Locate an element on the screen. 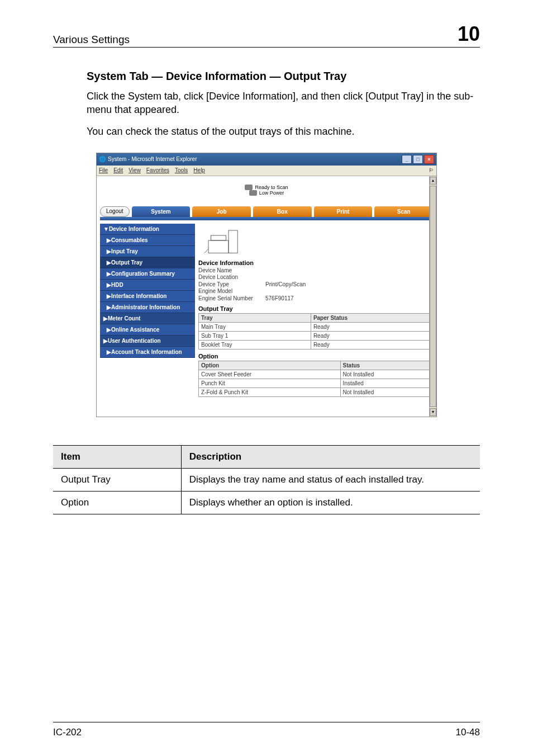 The width and height of the screenshot is (533, 756). section-title: System Tab — Device Information — Output… is located at coordinates (283, 76).